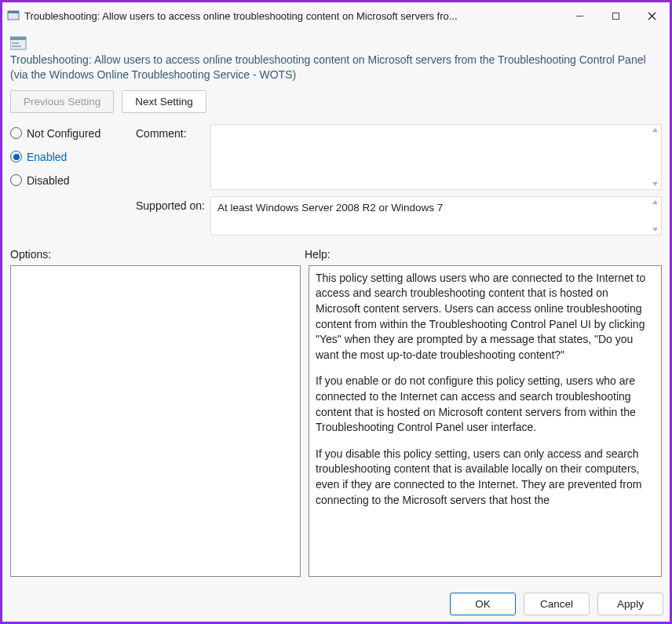 This screenshot has height=624, width=672. What do you see at coordinates (13, 16) in the screenshot?
I see `app-icon` at bounding box center [13, 16].